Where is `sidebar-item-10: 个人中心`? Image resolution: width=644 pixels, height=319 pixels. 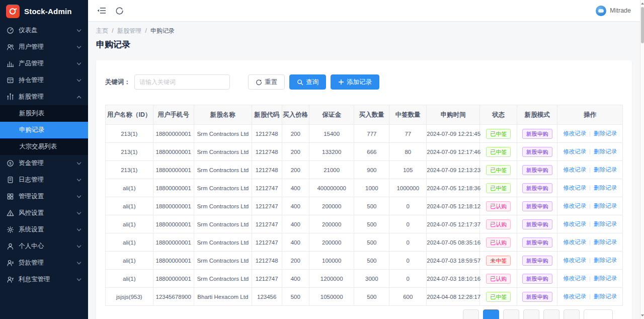
sidebar-item-10: 个人中心 is located at coordinates (44, 247).